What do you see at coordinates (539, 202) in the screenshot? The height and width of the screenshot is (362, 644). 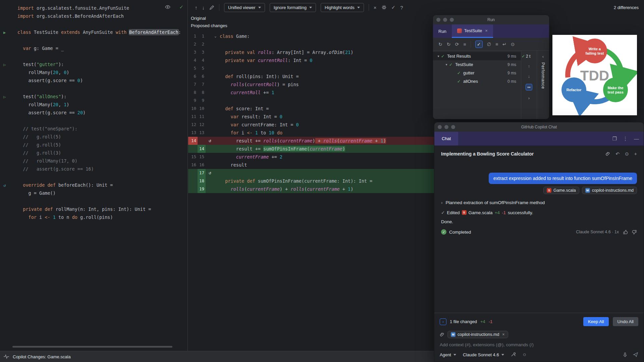 I see `planned-step-row: › Planned extraction of sumOfPinsInFrame…` at bounding box center [539, 202].